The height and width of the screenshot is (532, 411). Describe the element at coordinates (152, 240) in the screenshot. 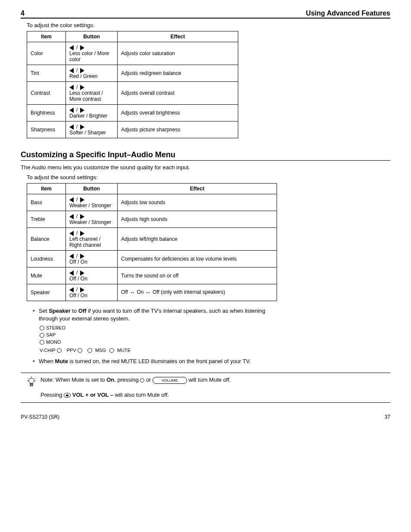

I see `table-row: Balance /Left channel / Right channel Ad…` at that location.